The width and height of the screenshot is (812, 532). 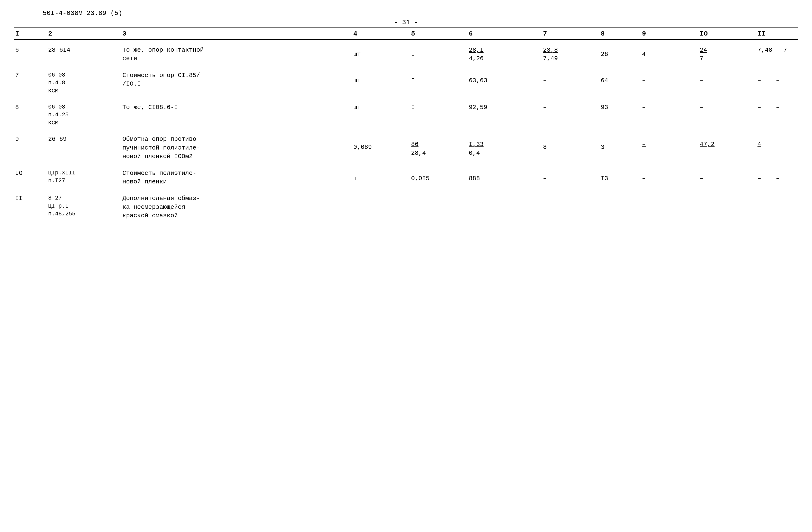 What do you see at coordinates (406, 34) in the screenshot?
I see `table-header-row: I 2 3 4 5 6 7 8 9 IO II` at bounding box center [406, 34].